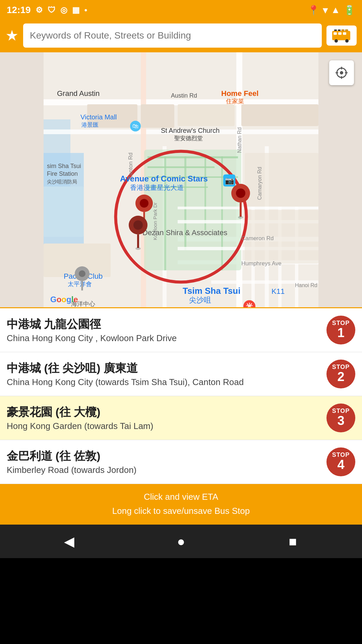 The image size is (362, 644). What do you see at coordinates (325, 10) in the screenshot?
I see `wifi-icon: ▾` at bounding box center [325, 10].